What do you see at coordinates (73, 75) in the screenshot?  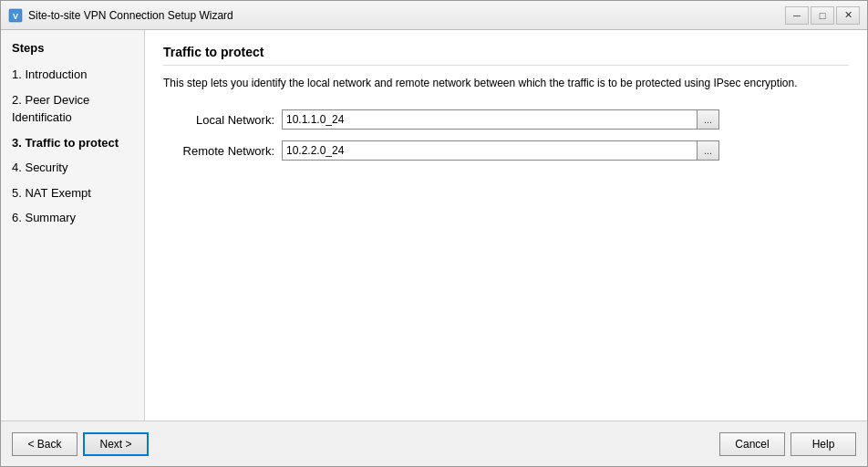 I see `sidebar-item-introduction: 1. Introduction` at bounding box center [73, 75].